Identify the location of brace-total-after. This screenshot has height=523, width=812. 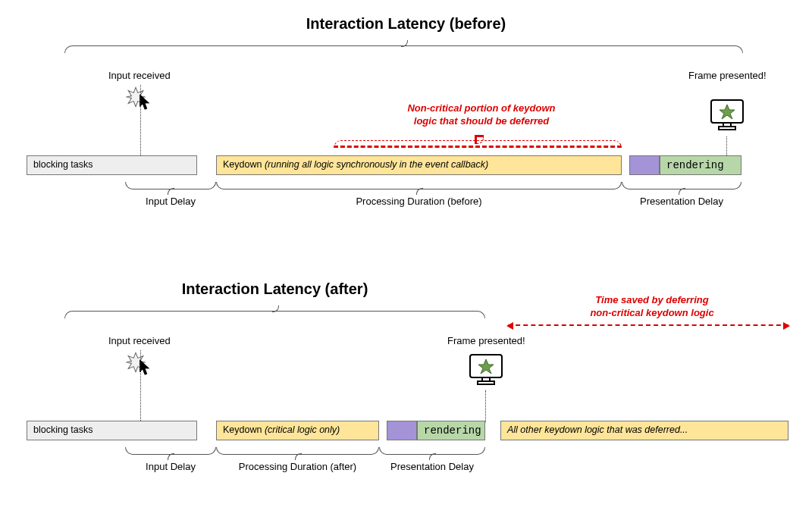
(274, 315).